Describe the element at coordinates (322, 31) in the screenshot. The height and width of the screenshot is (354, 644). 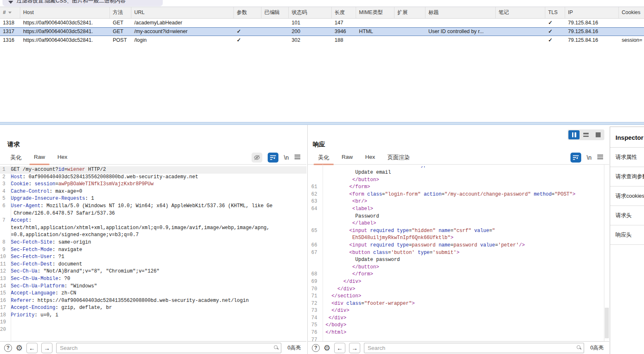
I see `table-row: 1317https://0af900640403dc52841.GET/my-a…` at that location.